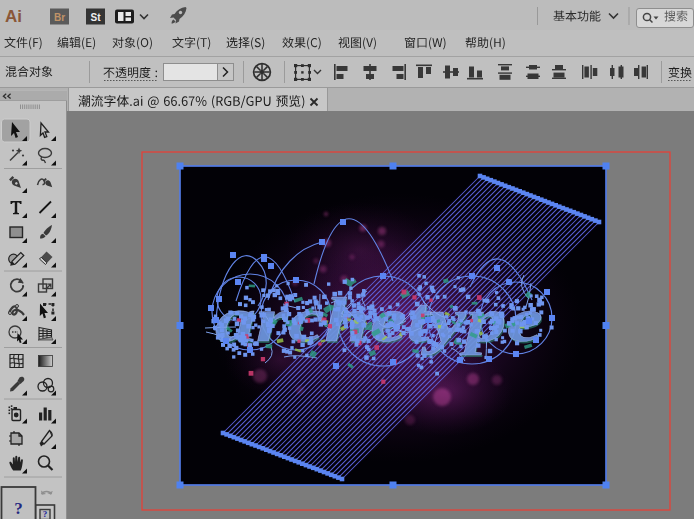 The width and height of the screenshot is (694, 519). I want to click on svg-text: St, so click(96, 18).